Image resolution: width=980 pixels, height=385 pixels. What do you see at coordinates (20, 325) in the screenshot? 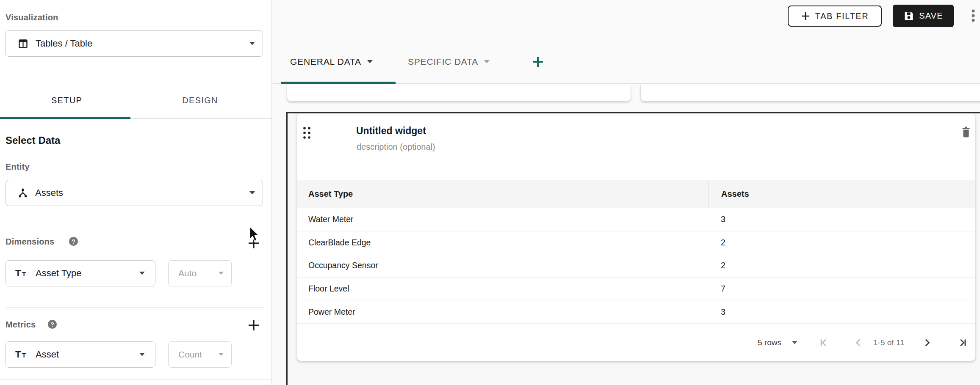
I see `metrics-label: Metrics` at bounding box center [20, 325].